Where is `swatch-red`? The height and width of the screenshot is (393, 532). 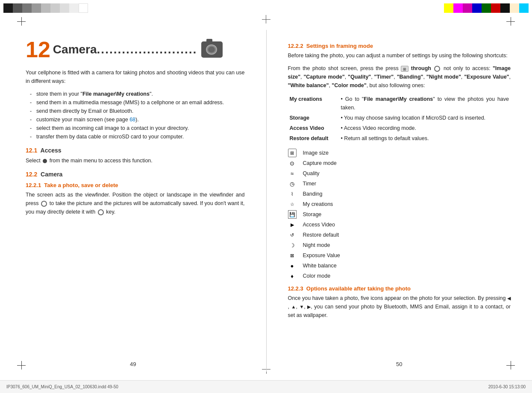
swatch-red is located at coordinates (496, 8).